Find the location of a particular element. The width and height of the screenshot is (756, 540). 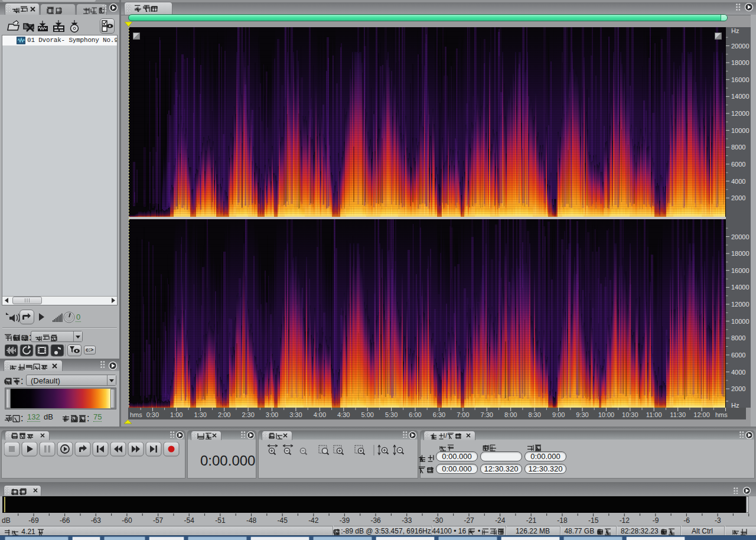

svg-text: -60 is located at coordinates (127, 521).